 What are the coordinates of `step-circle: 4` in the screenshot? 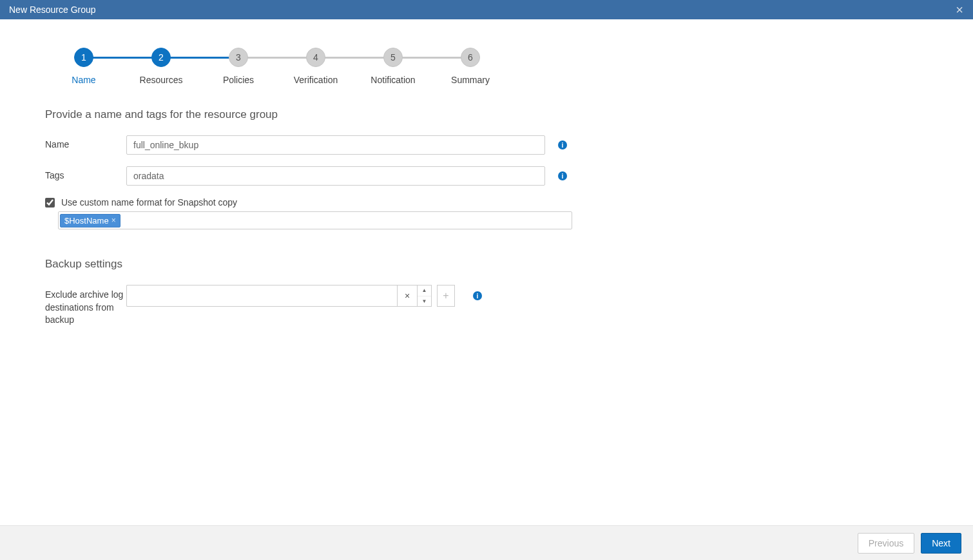 It's located at (316, 57).